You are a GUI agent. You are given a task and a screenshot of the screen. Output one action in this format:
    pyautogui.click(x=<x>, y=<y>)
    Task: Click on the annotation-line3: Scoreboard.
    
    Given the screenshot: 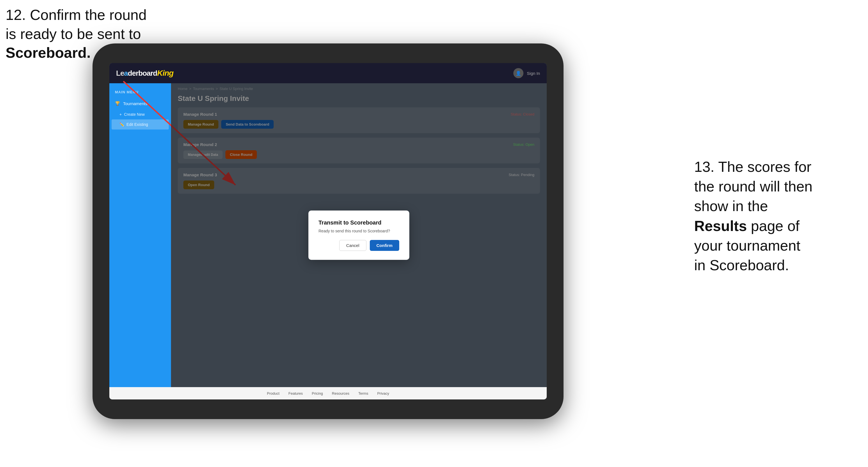 What is the action you would take?
    pyautogui.click(x=48, y=53)
    